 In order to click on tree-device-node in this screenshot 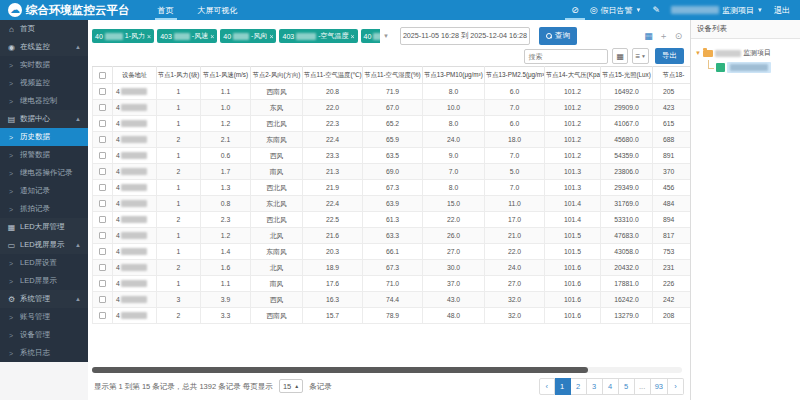, I will do `click(752, 67)`.